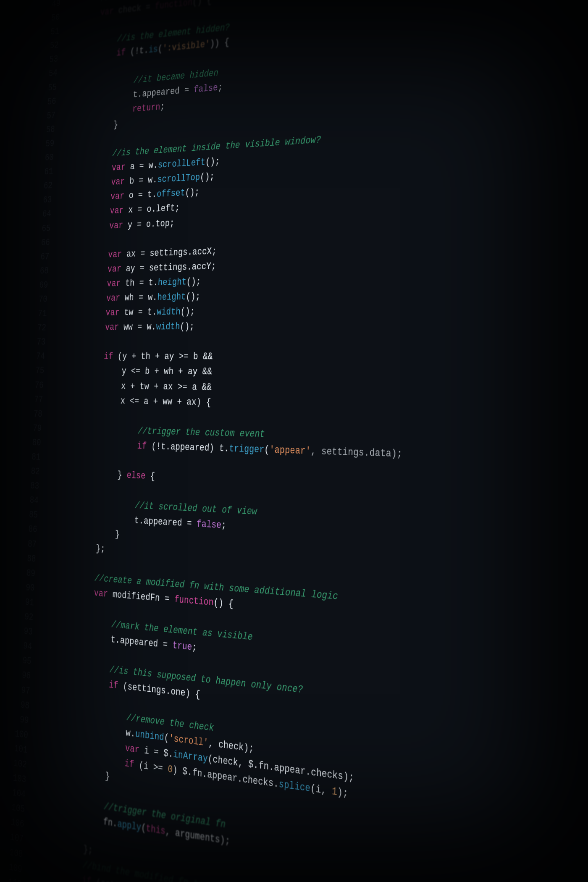 The height and width of the screenshot is (882, 588). Describe the element at coordinates (37, 271) in the screenshot. I see `line-number: 68` at that location.